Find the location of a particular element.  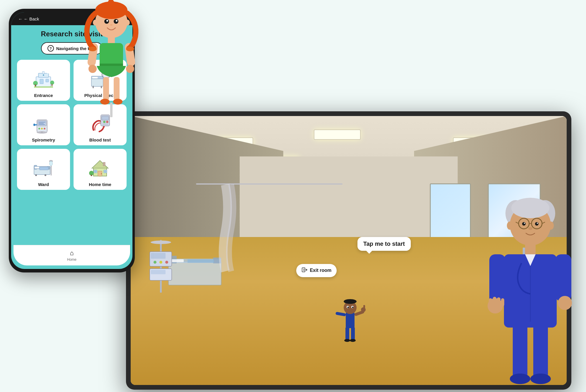

grid-item-ward: Ward is located at coordinates (43, 169).